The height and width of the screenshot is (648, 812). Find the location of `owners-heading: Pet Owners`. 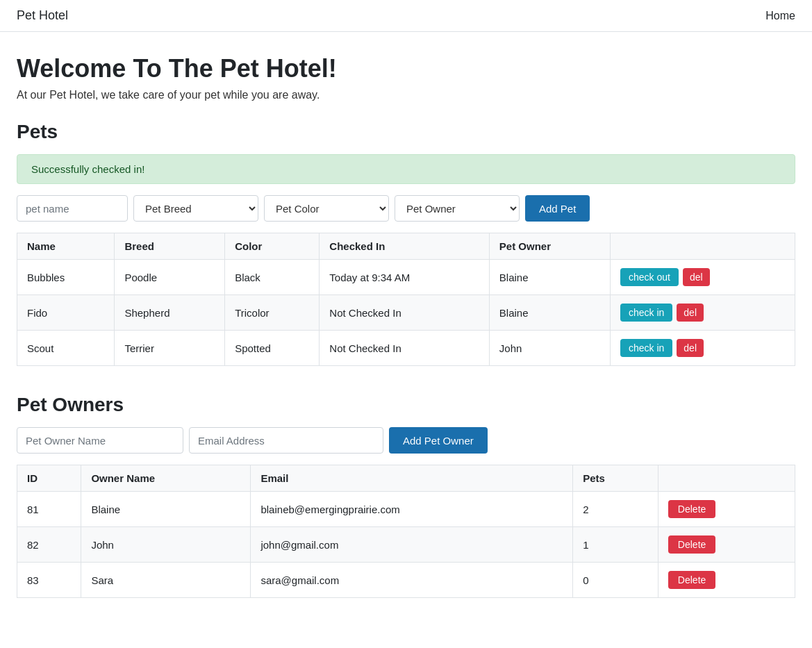

owners-heading: Pet Owners is located at coordinates (406, 405).